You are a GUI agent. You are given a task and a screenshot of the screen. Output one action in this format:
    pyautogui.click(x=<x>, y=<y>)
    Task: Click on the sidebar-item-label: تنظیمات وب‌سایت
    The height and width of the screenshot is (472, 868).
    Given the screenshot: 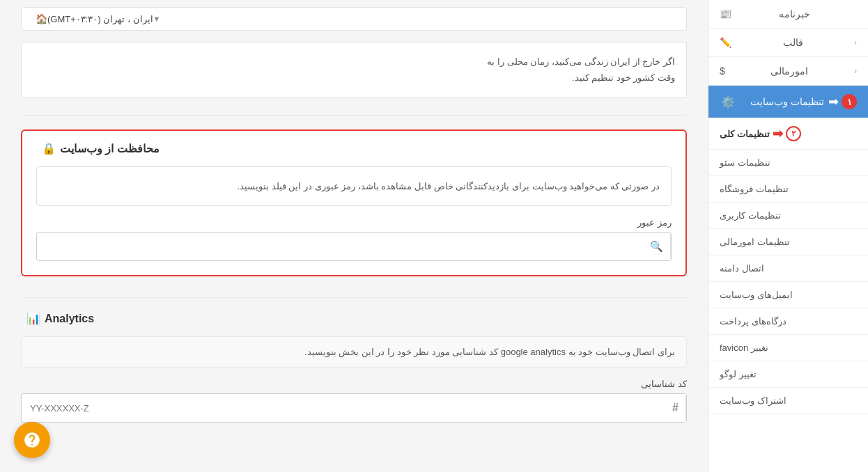 What is the action you would take?
    pyautogui.click(x=783, y=102)
    